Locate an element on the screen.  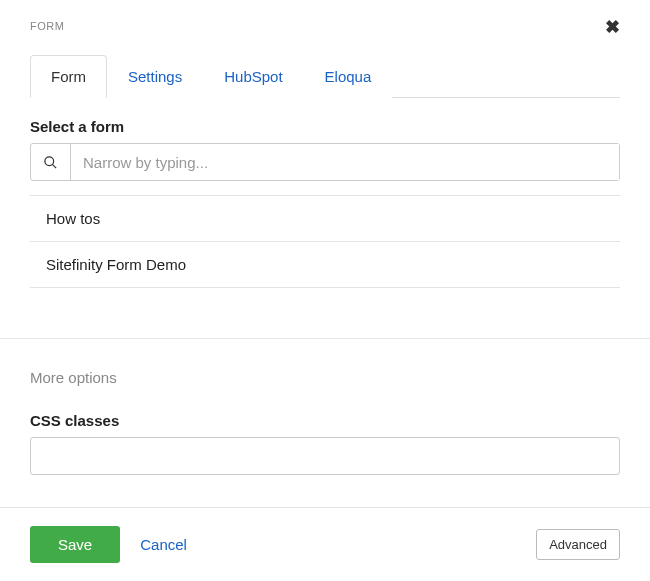
form-list: How tos Sitefinity Form Demo is located at coordinates (325, 242).